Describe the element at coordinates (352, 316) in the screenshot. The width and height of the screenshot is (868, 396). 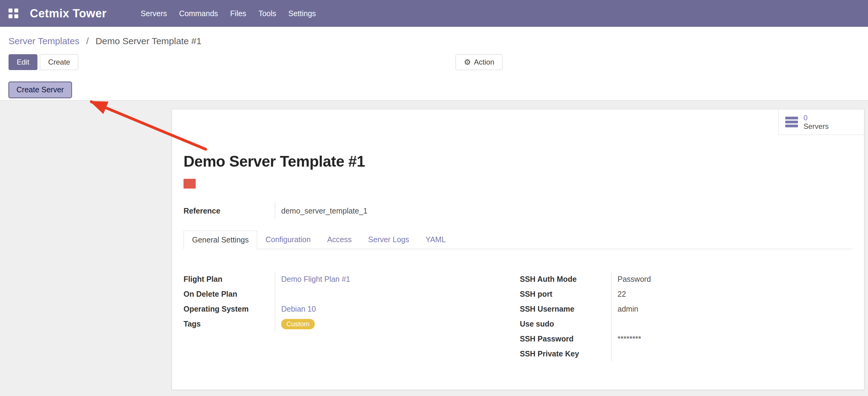
I see `left-field-column: Flight Plan Demo Flight Plan #1 On Delet…` at that location.